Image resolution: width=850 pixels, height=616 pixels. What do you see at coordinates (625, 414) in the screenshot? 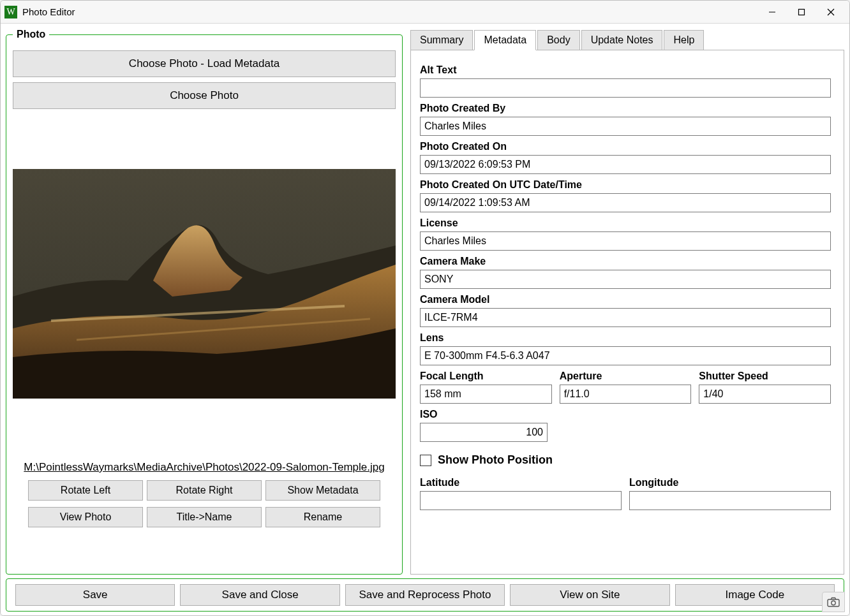
I see `iso-label: ISO` at bounding box center [625, 414].